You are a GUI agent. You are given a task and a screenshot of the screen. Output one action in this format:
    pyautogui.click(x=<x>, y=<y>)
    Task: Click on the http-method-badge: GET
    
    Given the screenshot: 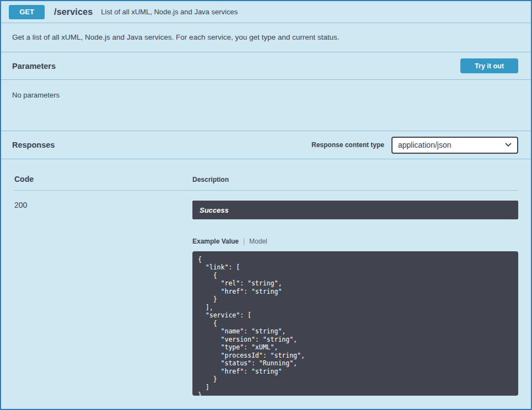 What is the action you would take?
    pyautogui.click(x=26, y=12)
    